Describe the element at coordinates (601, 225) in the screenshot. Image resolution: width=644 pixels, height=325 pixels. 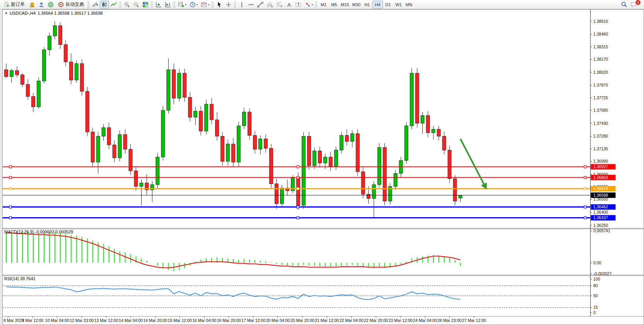
I see `price-axis-tick: 1.36250` at that location.